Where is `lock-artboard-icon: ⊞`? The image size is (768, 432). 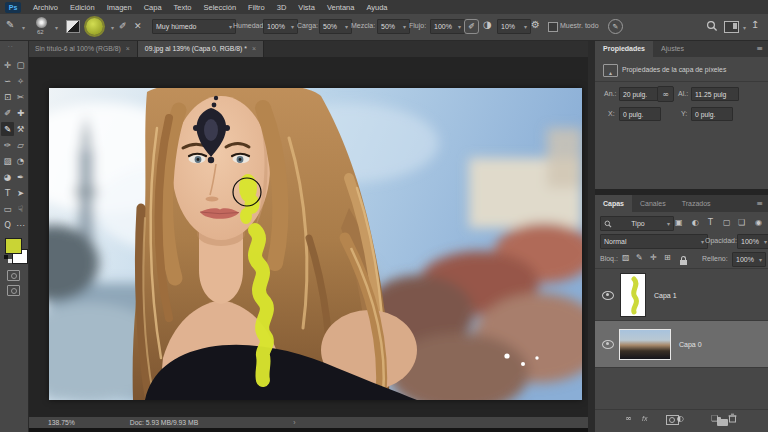 lock-artboard-icon: ⊞ is located at coordinates (668, 258).